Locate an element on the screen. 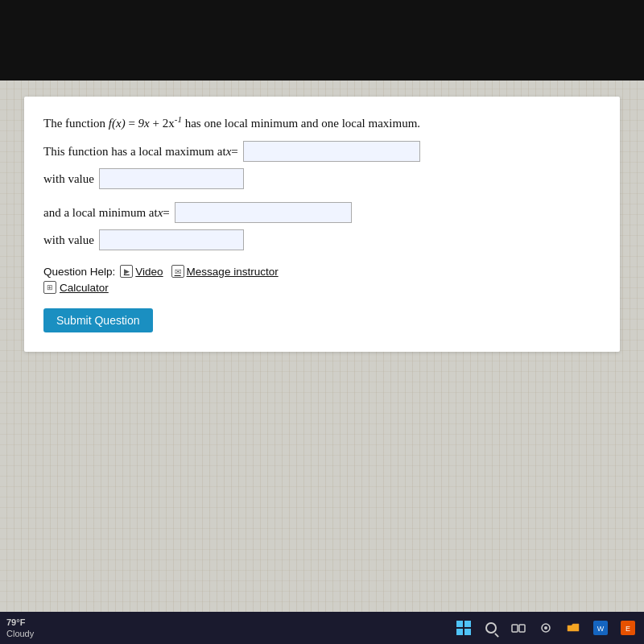  windows-logo-icon is located at coordinates (464, 628).